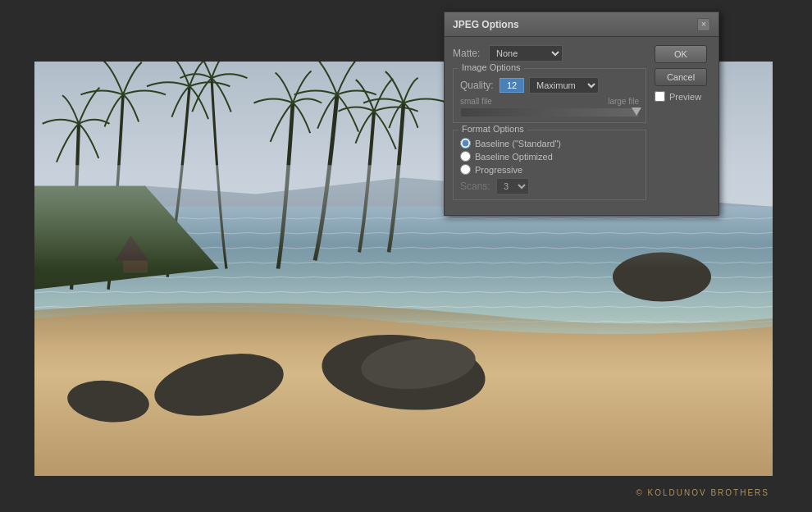 This screenshot has height=512, width=812. What do you see at coordinates (526, 53) in the screenshot?
I see `matte-select: None White Black 50% Gray` at bounding box center [526, 53].